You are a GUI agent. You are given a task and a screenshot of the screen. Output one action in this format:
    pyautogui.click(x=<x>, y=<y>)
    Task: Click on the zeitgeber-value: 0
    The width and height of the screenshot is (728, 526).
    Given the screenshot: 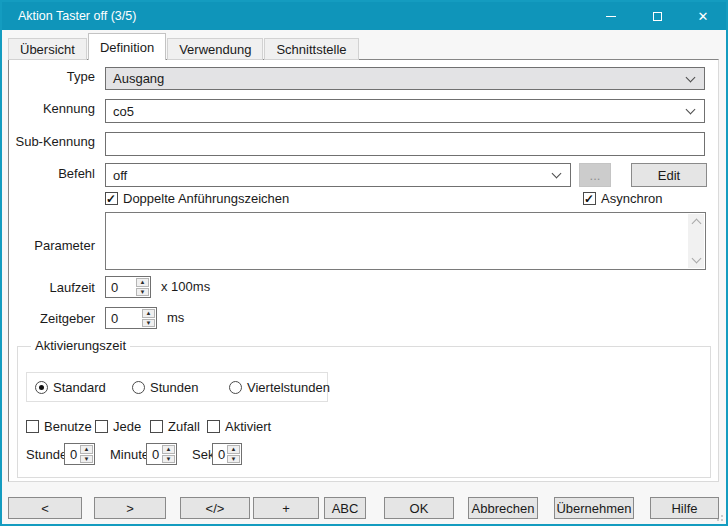 What is the action you would take?
    pyautogui.click(x=124, y=318)
    